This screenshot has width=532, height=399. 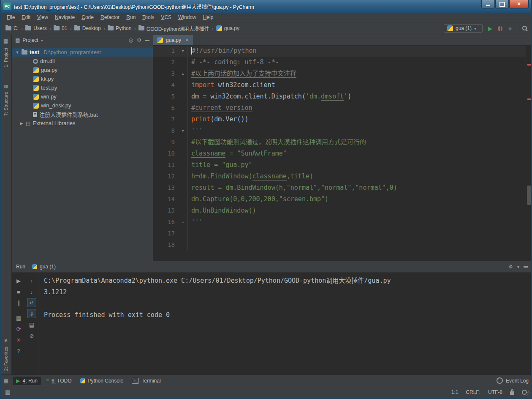 I want to click on next-occurrence-button: ↓, so click(x=32, y=292).